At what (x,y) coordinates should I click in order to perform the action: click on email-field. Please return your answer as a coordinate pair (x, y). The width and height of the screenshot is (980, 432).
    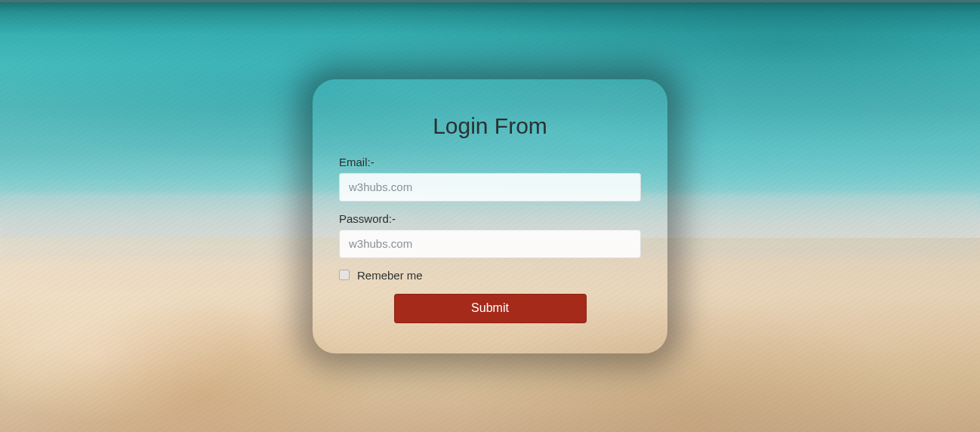
    Looking at the image, I should click on (490, 187).